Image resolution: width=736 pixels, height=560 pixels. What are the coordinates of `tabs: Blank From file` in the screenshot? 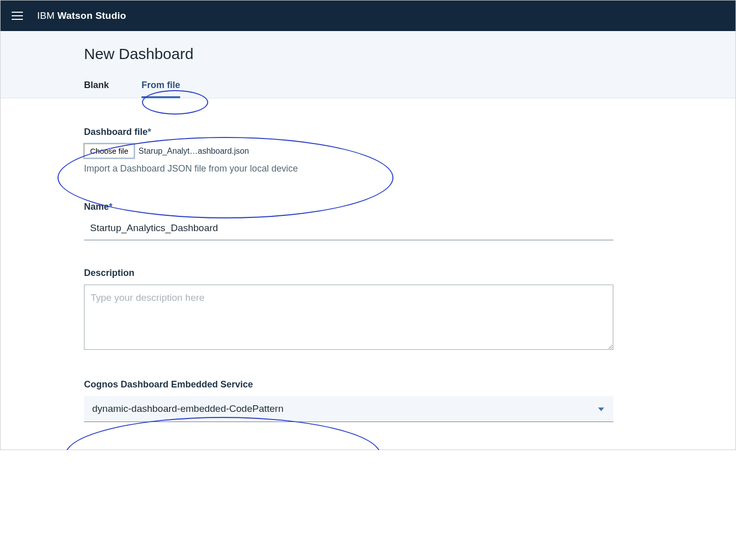 It's located at (410, 89).